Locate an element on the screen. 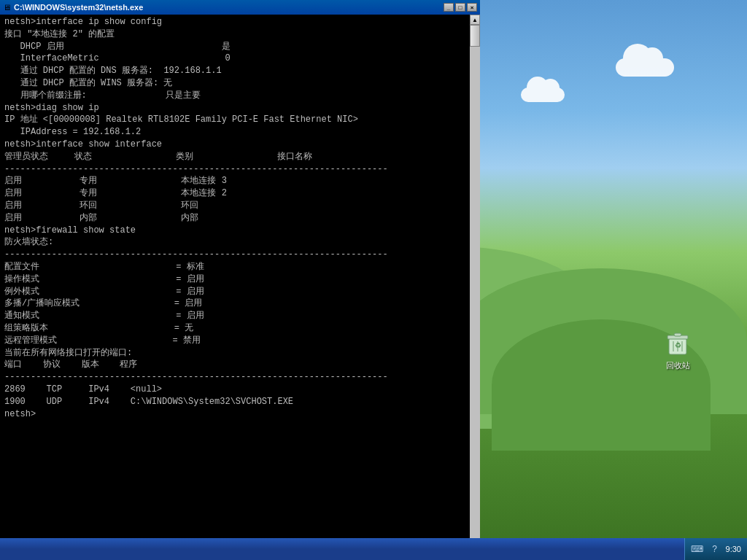 The height and width of the screenshot is (560, 747). taskbar: ⌨ ? 9:30 is located at coordinates (374, 549).